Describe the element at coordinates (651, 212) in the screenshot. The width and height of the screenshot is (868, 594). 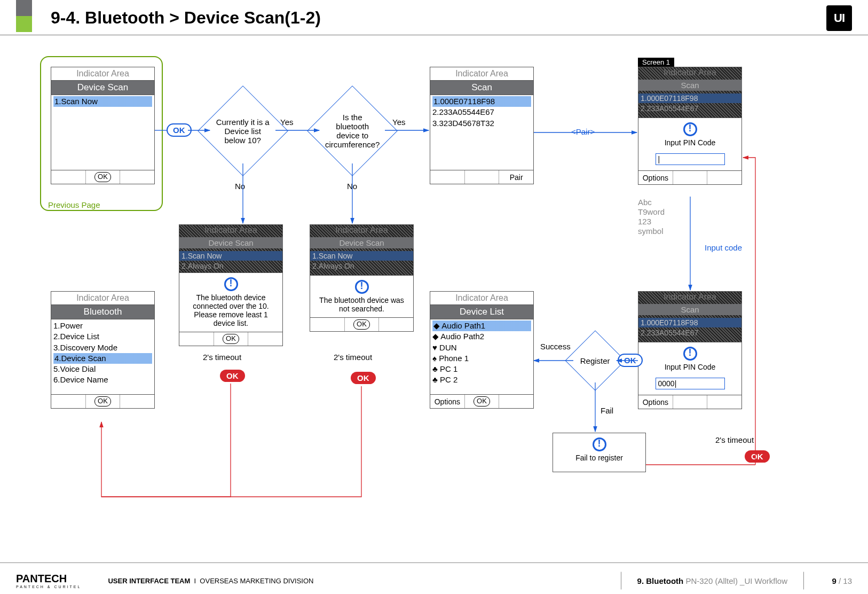
I see `input-mode-t9: T9word` at that location.